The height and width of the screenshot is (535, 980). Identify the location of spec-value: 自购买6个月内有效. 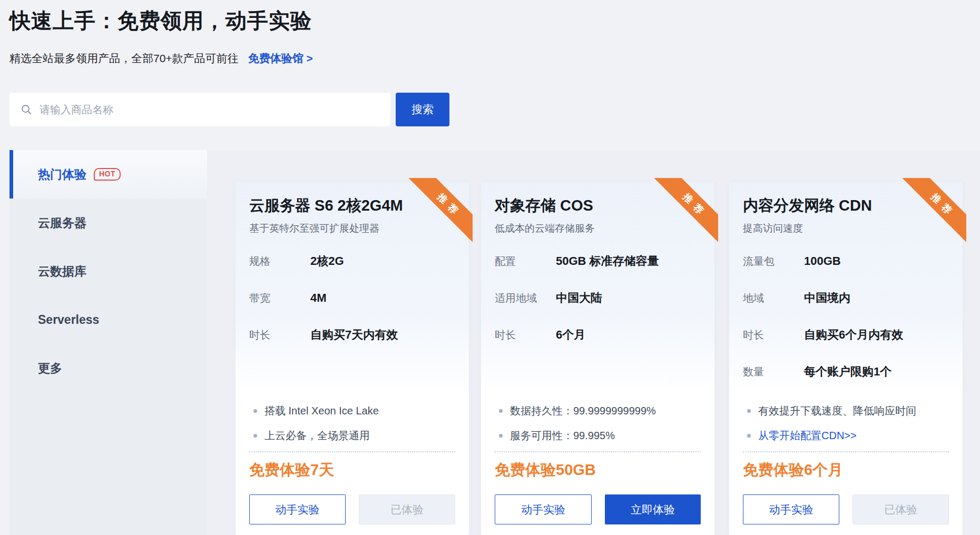
(854, 335).